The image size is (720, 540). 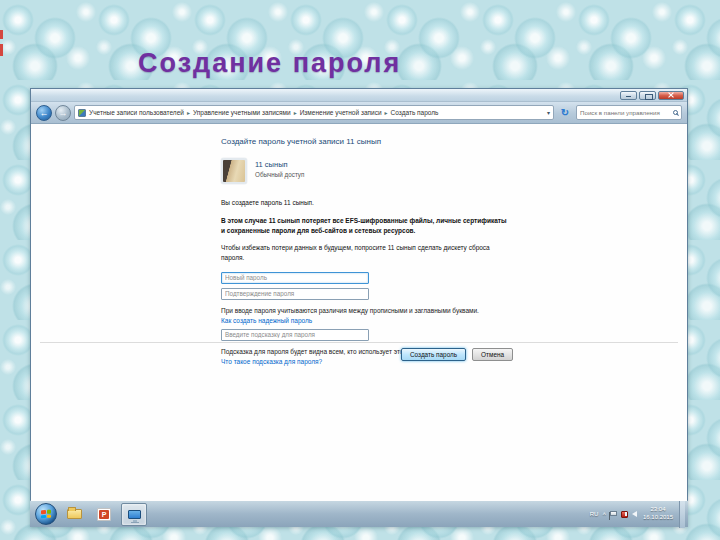 What do you see at coordinates (457, 354) in the screenshot?
I see `action-buttons: Создать пароль Отмена` at bounding box center [457, 354].